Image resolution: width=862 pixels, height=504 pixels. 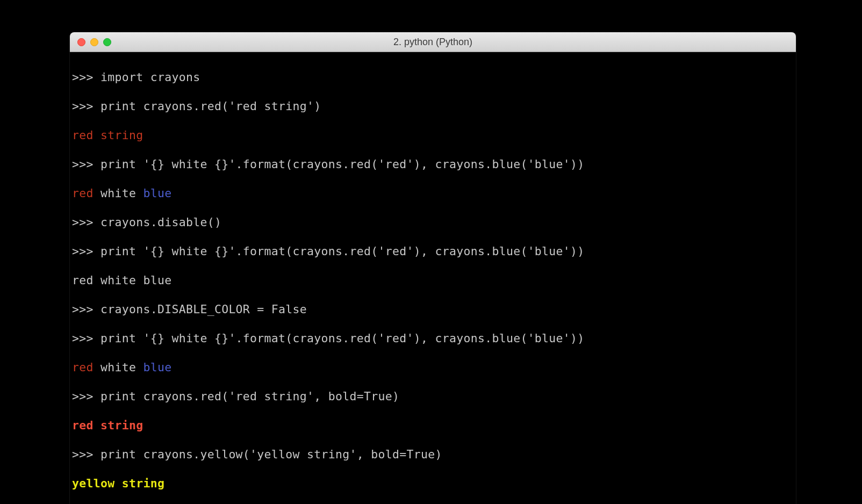 What do you see at coordinates (433, 42) in the screenshot?
I see `window-title: 2. python (Python)` at bounding box center [433, 42].